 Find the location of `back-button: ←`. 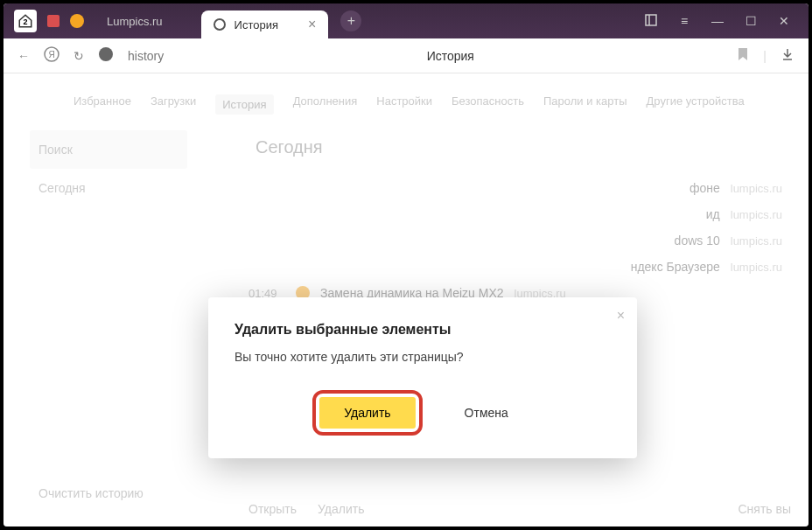

back-button: ← is located at coordinates (24, 56).